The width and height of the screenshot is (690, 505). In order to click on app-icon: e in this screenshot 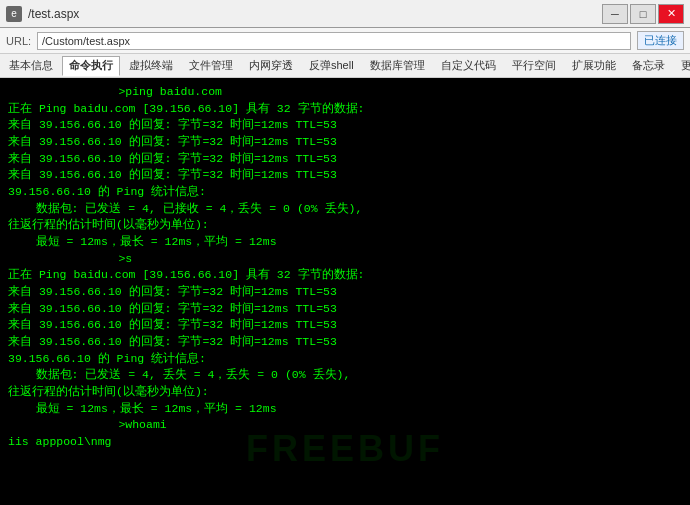, I will do `click(14, 14)`.